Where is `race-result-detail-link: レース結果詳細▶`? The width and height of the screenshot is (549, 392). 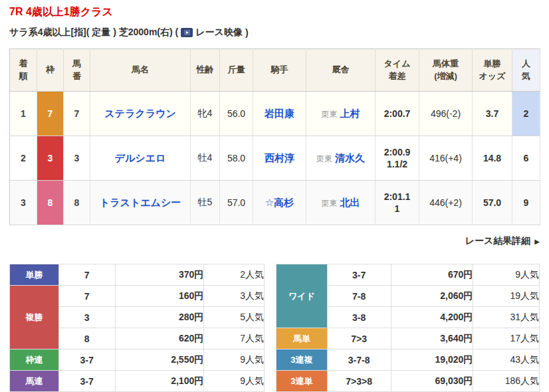 race-result-detail-link: レース結果詳細▶ is located at coordinates (502, 241).